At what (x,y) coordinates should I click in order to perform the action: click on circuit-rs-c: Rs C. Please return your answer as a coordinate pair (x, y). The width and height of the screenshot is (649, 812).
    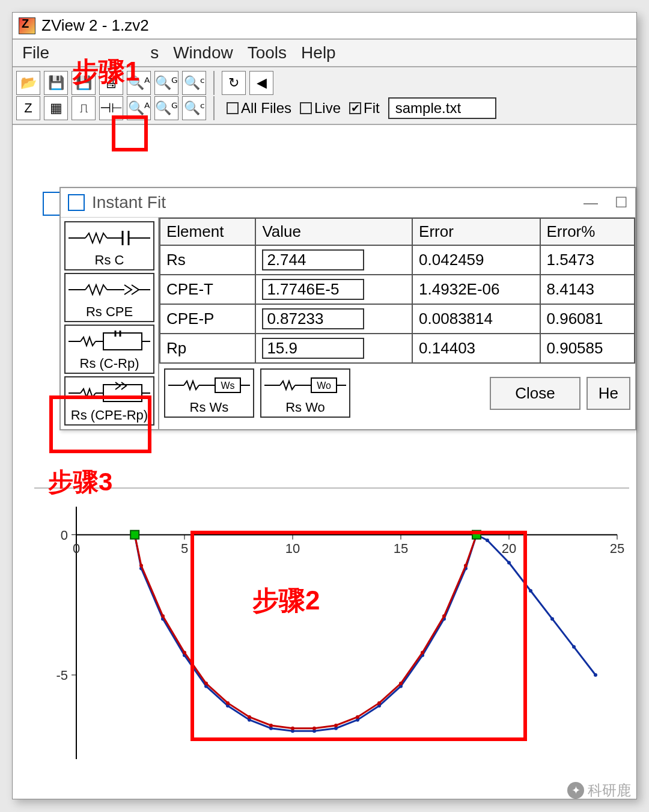
    Looking at the image, I should click on (109, 246).